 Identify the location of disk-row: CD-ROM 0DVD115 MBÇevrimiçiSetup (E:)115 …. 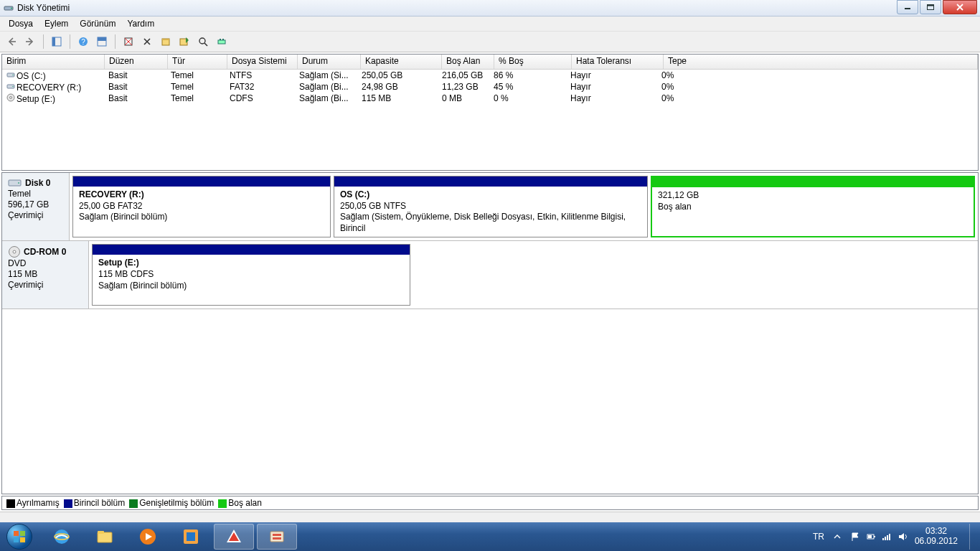
(490, 276).